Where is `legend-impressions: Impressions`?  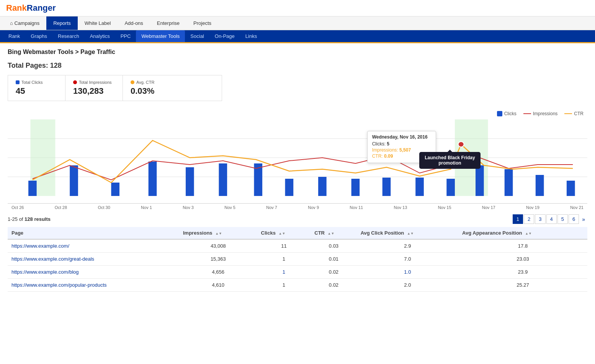
legend-impressions: Impressions is located at coordinates (541, 114).